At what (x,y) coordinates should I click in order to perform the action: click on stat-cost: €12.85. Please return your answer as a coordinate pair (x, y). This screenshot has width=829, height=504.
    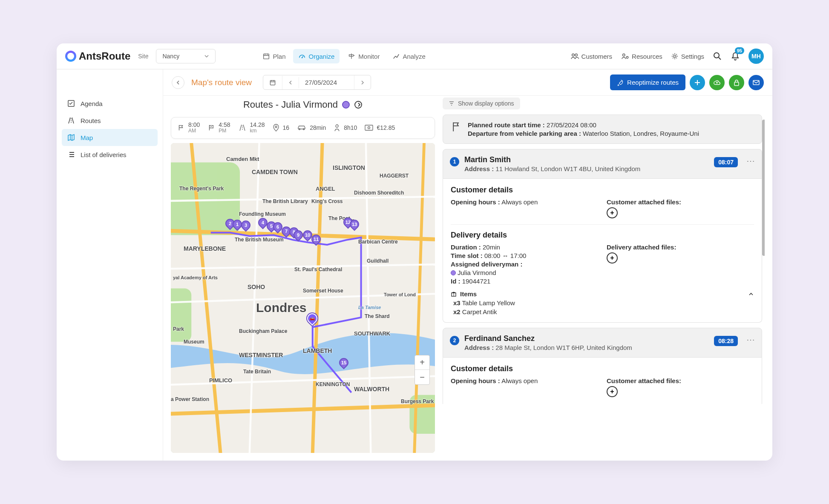
    Looking at the image, I should click on (380, 128).